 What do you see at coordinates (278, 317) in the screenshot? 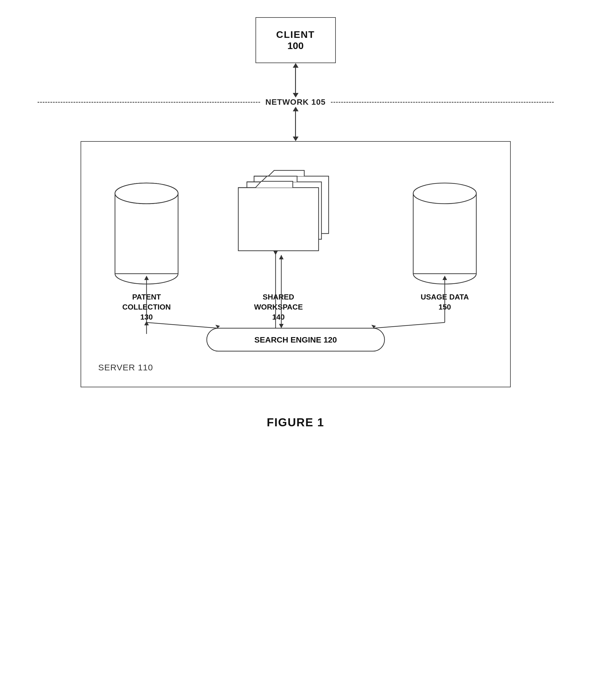
I see `svg-text: 140` at bounding box center [278, 317].